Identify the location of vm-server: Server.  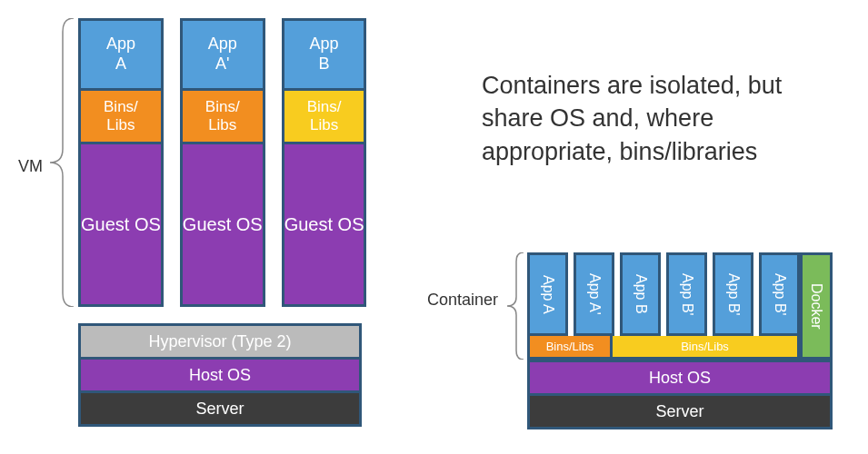
(220, 410).